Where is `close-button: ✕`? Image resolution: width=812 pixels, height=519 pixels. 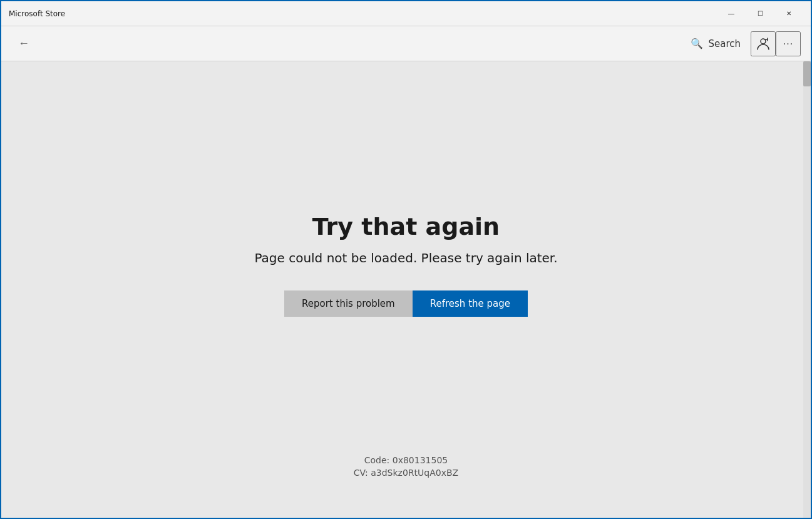 close-button: ✕ is located at coordinates (789, 14).